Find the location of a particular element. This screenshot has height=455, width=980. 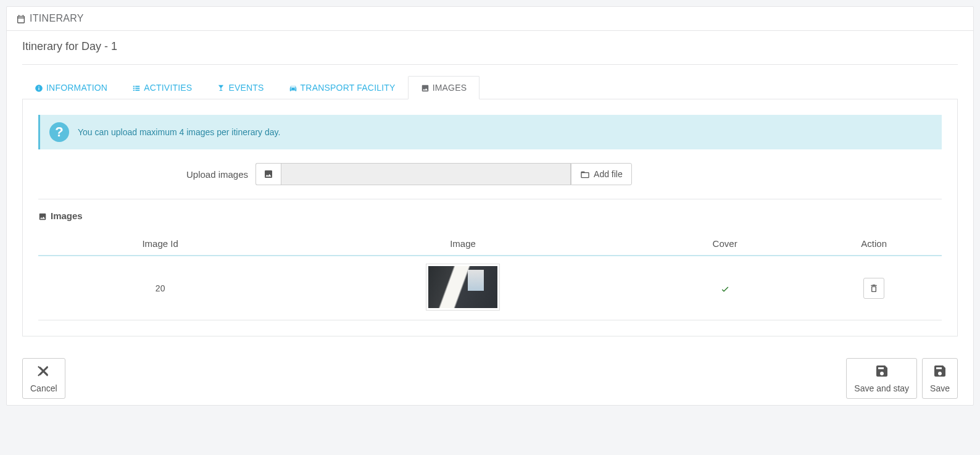

upload-label: Upload images is located at coordinates (217, 174).